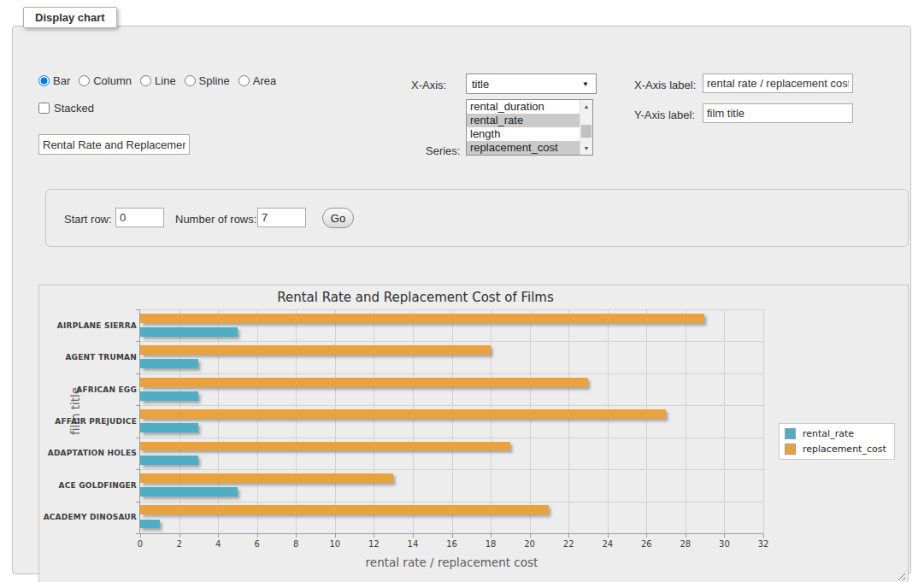 This screenshot has height=582, width=924. Describe the element at coordinates (89, 357) in the screenshot. I see `cat-label: AGENT TRUMAN` at that location.